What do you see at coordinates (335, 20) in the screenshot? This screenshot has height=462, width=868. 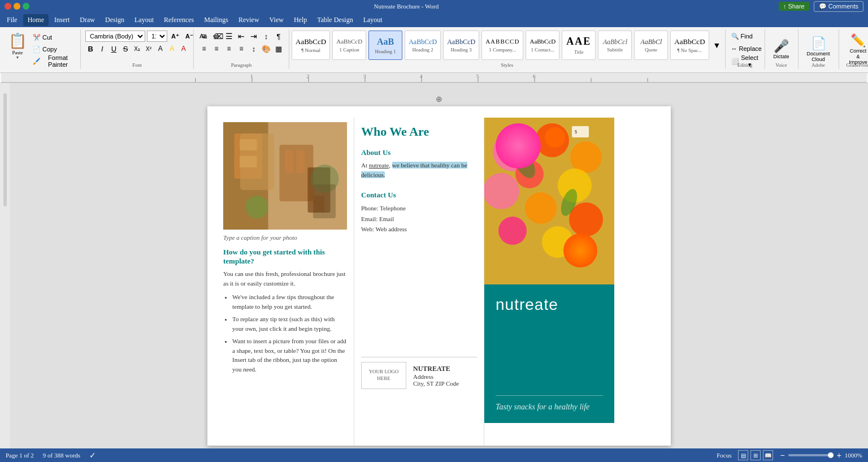 I see `menu-table-design: Table Design` at bounding box center [335, 20].